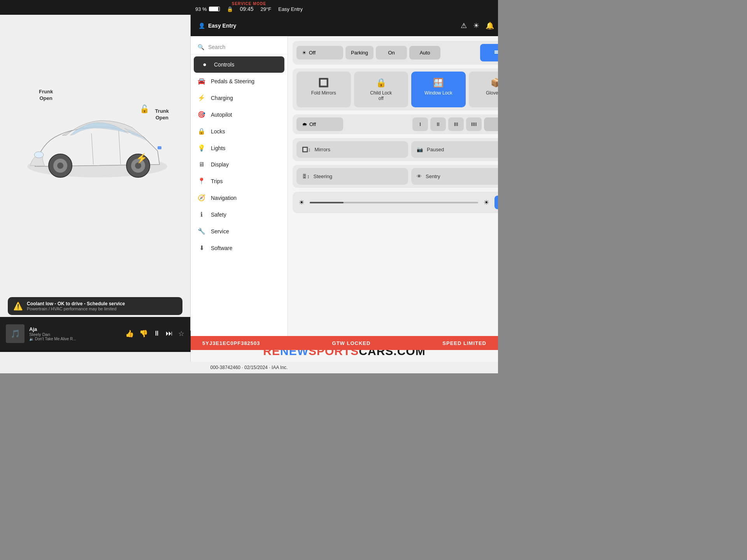  I want to click on steering-icon: 🎛↕, so click(306, 177).